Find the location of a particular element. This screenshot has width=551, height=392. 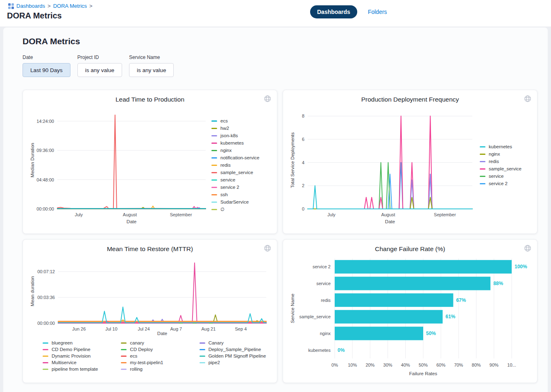

svg-text: 14:24:00 is located at coordinates (45, 121).